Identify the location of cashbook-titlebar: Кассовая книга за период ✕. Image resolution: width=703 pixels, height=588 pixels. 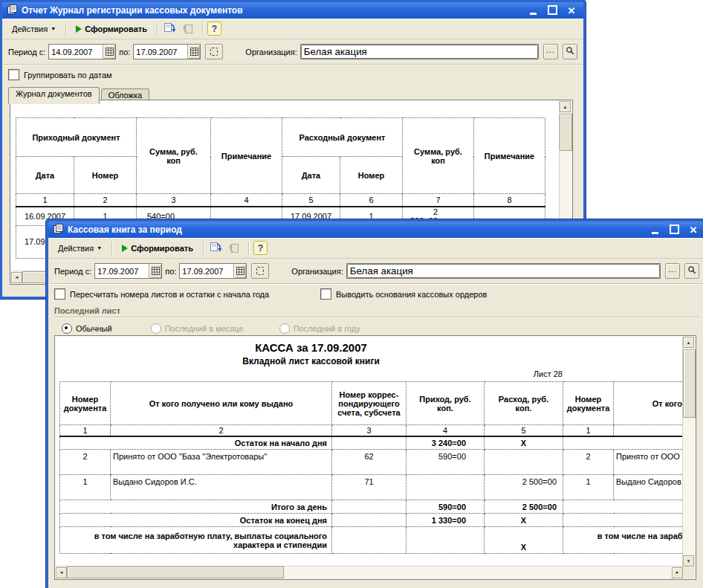
(376, 230).